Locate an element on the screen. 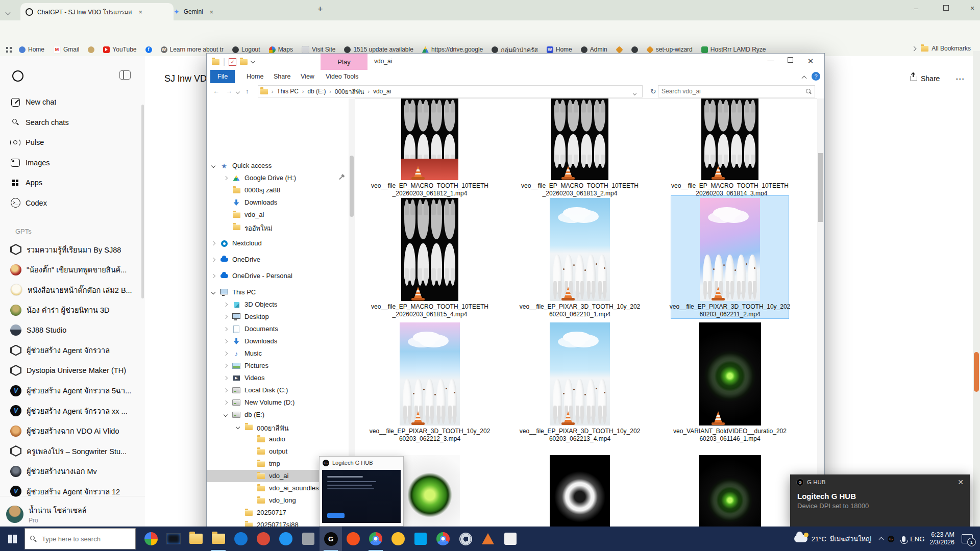  bookmark-item: Admin is located at coordinates (594, 49).